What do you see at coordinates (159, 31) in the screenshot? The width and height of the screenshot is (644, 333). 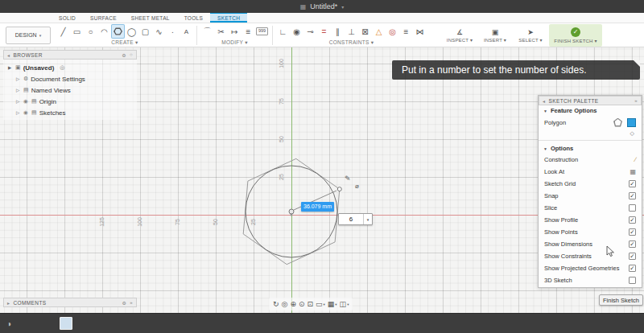 I see `spline-icon: ∿` at bounding box center [159, 31].